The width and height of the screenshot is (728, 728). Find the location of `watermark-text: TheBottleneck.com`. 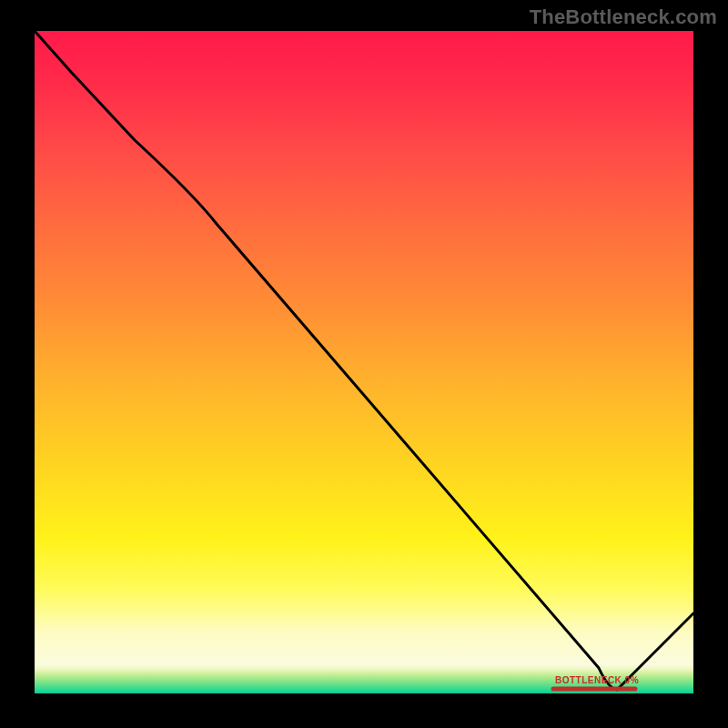

watermark-text: TheBottleneck.com is located at coordinates (623, 17).